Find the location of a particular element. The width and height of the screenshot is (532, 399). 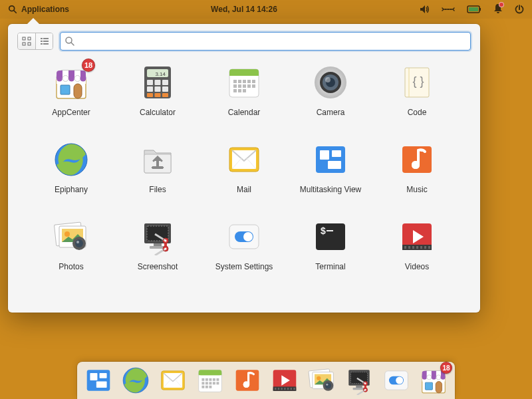

app-terminal: Terminal is located at coordinates (331, 245).